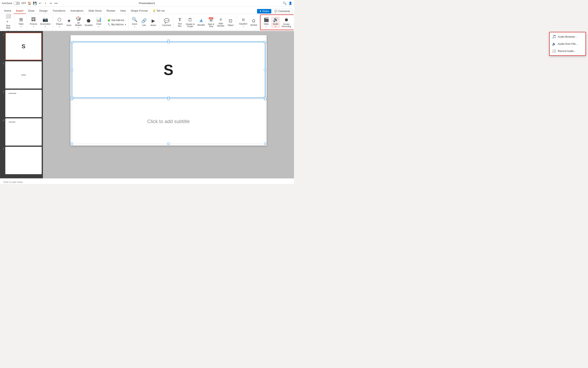 Image resolution: width=588 pixels, height=368 pixels. I want to click on chart-icon: 📊, so click(99, 20).